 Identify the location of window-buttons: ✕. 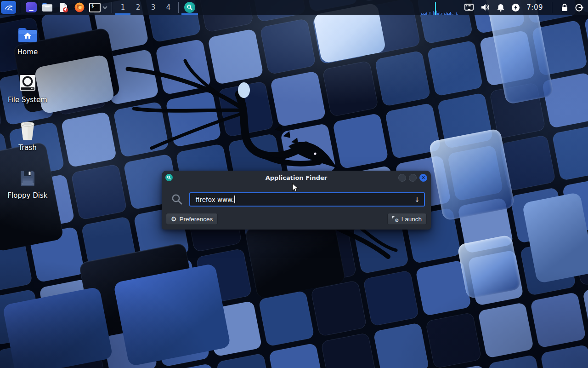
(413, 178).